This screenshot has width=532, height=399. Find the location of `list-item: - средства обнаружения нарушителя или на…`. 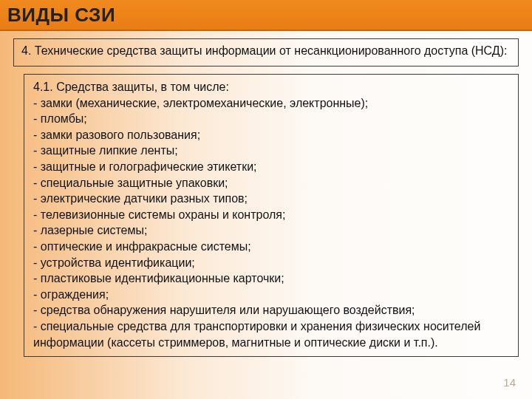

list-item: - средства обнаружения нарушителя или на… is located at coordinates (272, 310).